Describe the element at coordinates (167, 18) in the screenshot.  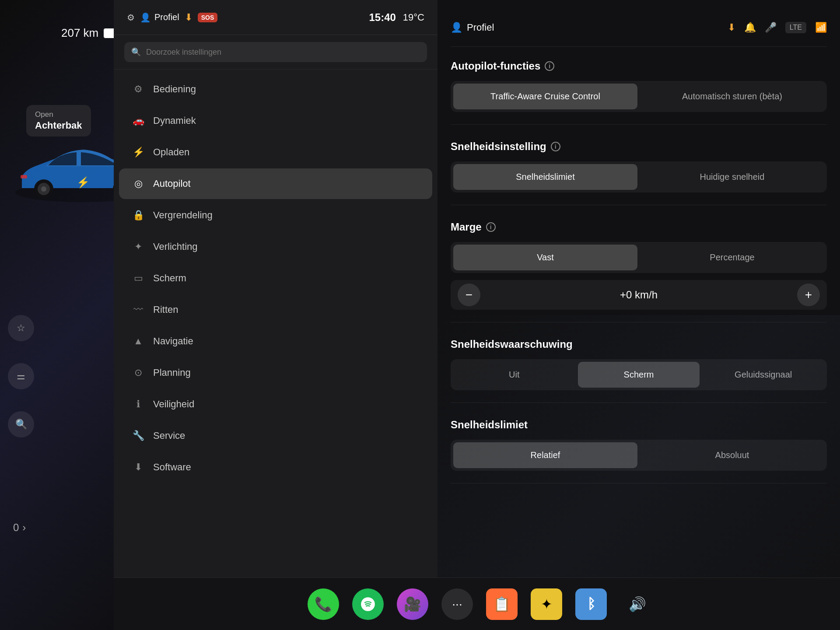
I see `profile-label: Profiel` at that location.